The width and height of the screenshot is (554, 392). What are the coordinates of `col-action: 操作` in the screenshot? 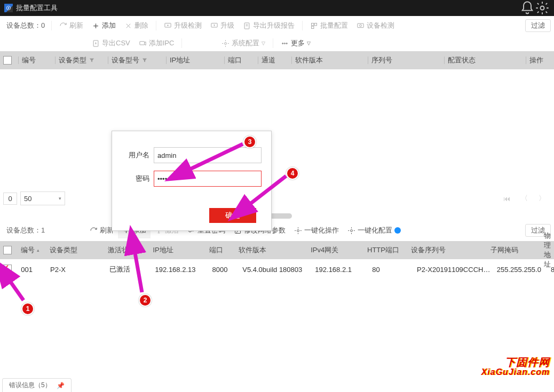 It's located at (540, 60).